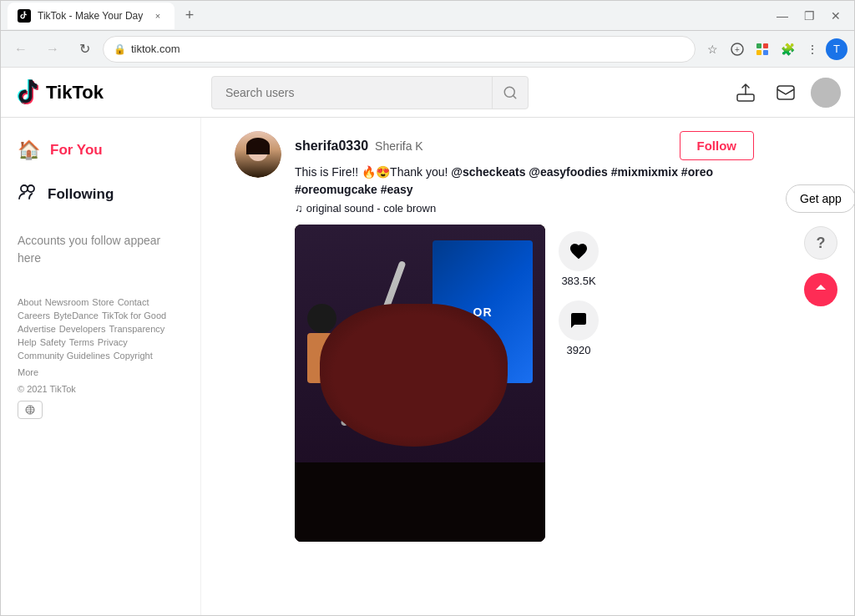  What do you see at coordinates (762, 49) in the screenshot?
I see `grid-icon` at bounding box center [762, 49].